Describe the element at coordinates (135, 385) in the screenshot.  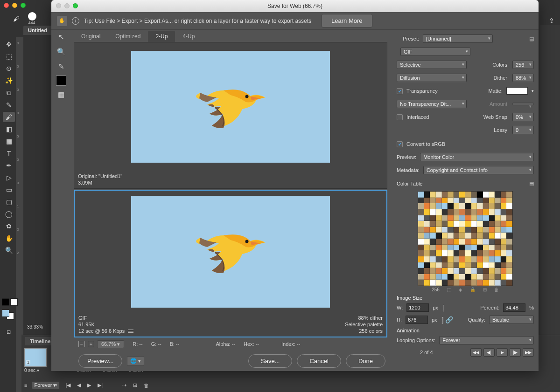
I see `duplicate-frame-icon: ⊞` at that location.